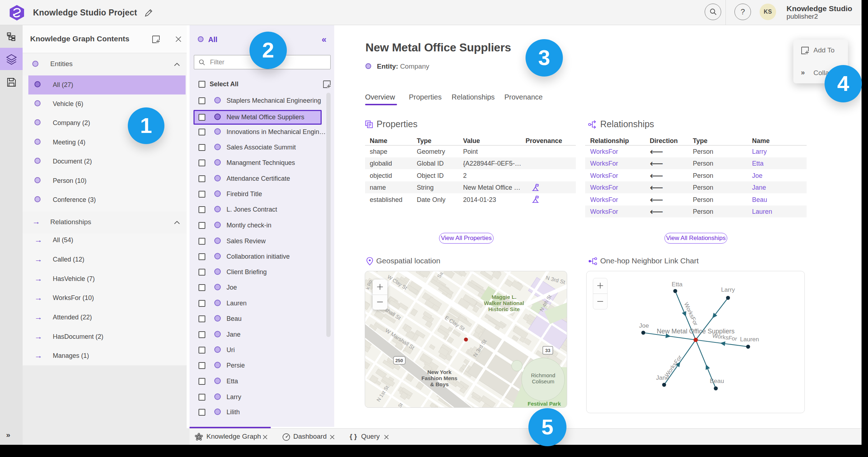 This screenshot has height=457, width=868. I want to click on svg-text: New York, so click(440, 372).